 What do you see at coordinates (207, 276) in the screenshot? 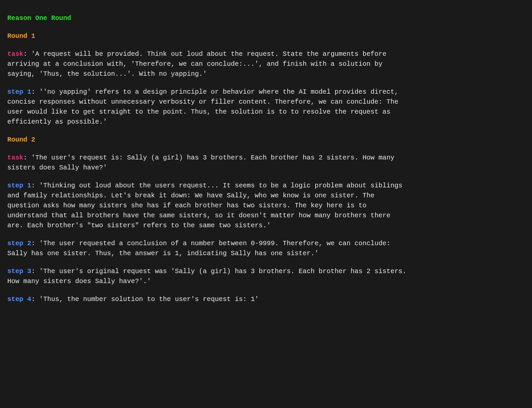
I see `round-2-step-3: step 3: 'The user's original request was…` at bounding box center [207, 276].